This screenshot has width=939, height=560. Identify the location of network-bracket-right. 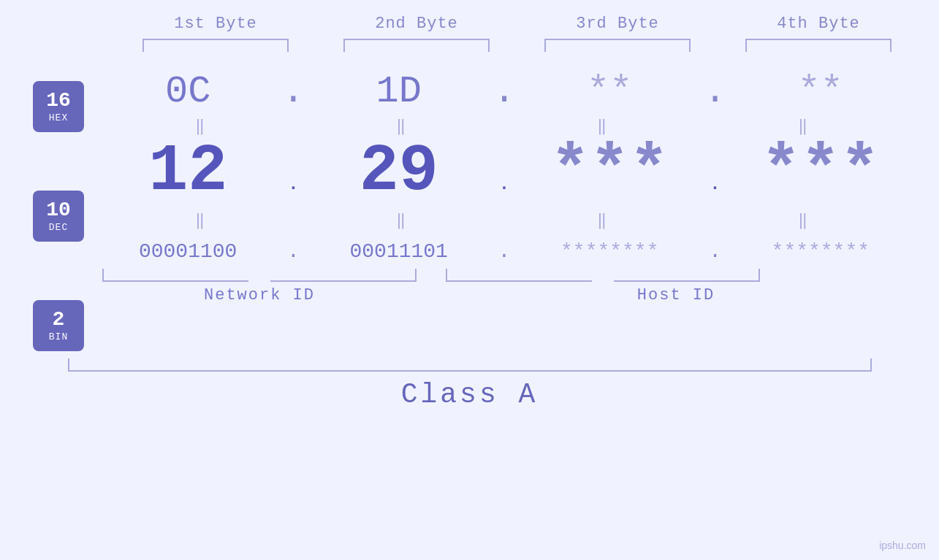
(343, 275).